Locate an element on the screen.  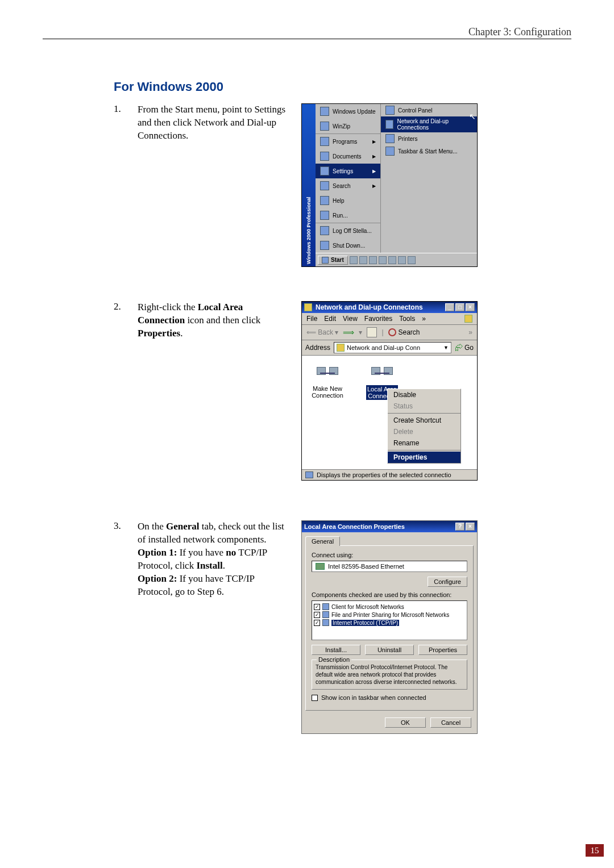
menu-shutdown: Shut Down... is located at coordinates (348, 245).